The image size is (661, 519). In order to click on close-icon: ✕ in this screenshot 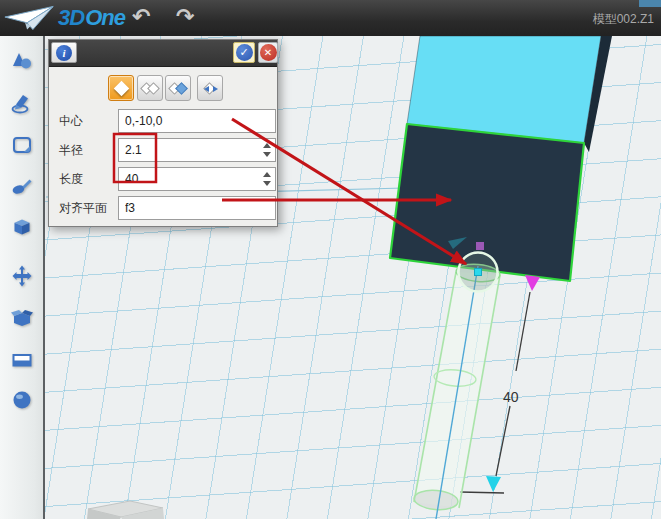, I will do `click(268, 52)`.